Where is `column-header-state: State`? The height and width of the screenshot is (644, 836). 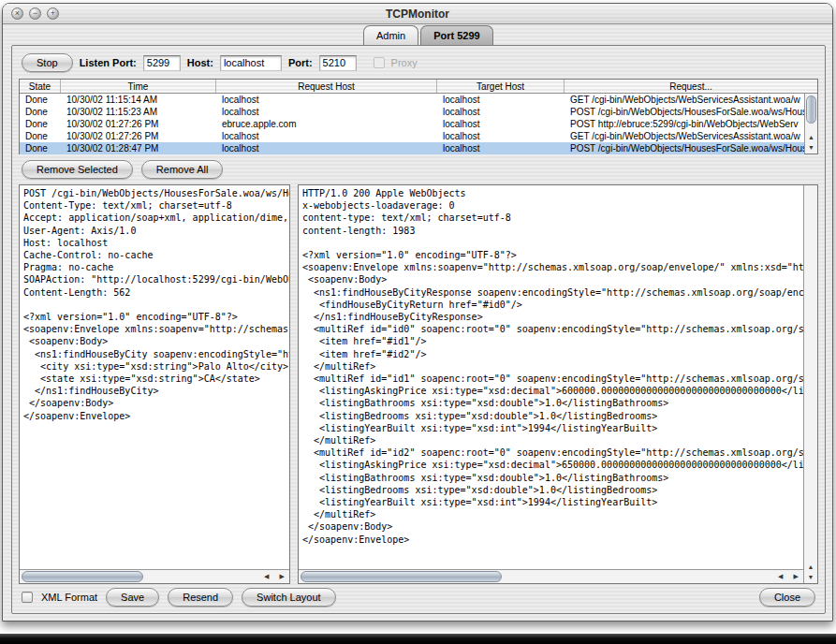 column-header-state: State is located at coordinates (40, 86).